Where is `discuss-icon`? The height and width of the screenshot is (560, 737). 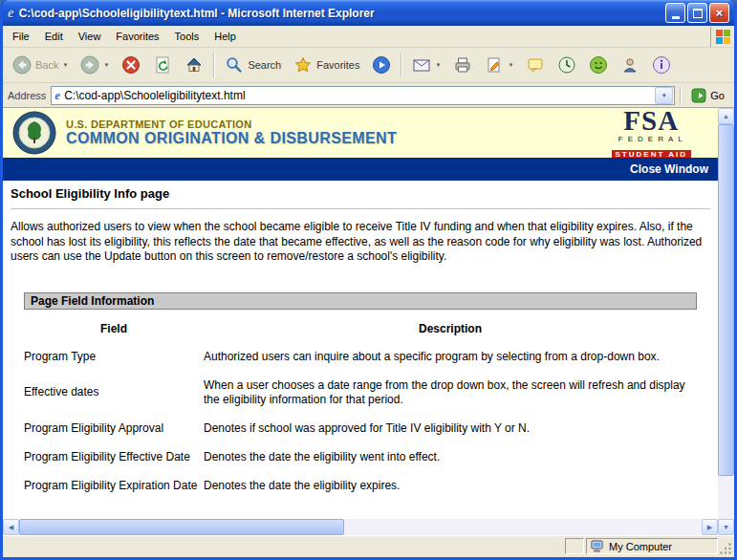
discuss-icon is located at coordinates (535, 65).